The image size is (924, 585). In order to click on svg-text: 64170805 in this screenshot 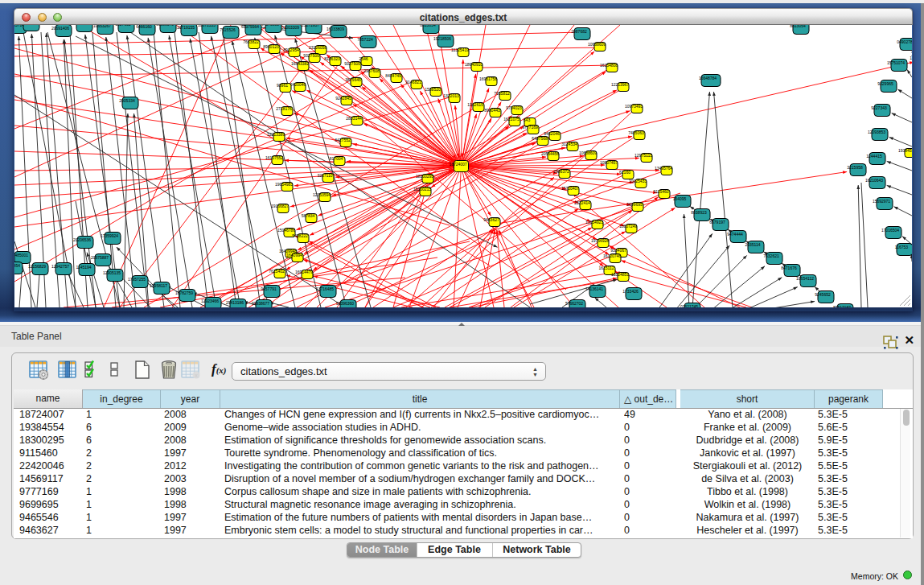, I will do `click(270, 26)`.